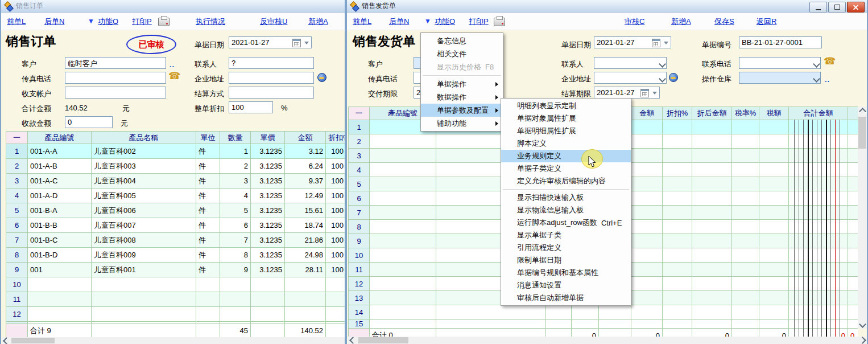  Describe the element at coordinates (235, 196) in the screenshot. I see `grid-cell: 4` at that location.